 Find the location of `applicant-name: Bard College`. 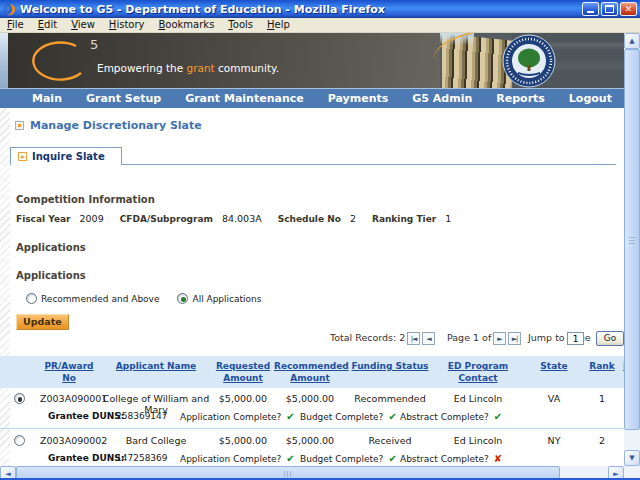

applicant-name: Bard College is located at coordinates (156, 440).